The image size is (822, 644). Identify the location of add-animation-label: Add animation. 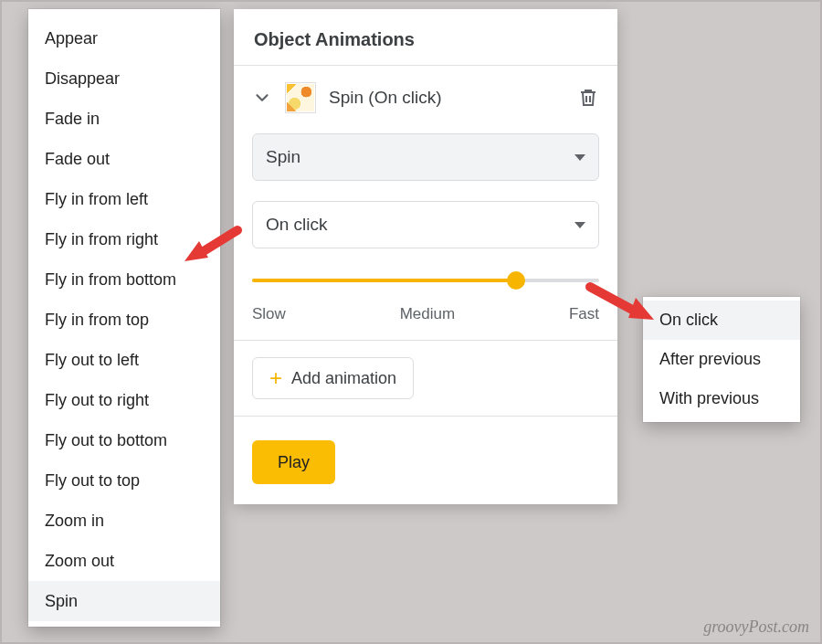
(343, 378).